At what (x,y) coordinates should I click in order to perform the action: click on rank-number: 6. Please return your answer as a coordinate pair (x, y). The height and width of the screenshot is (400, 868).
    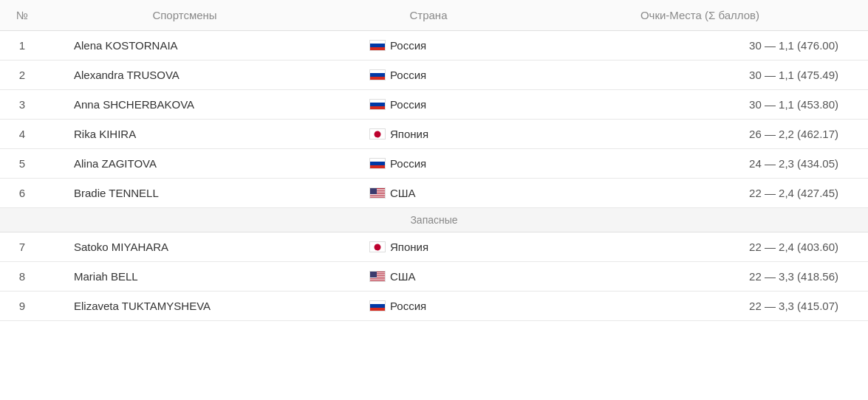
    Looking at the image, I should click on (22, 193).